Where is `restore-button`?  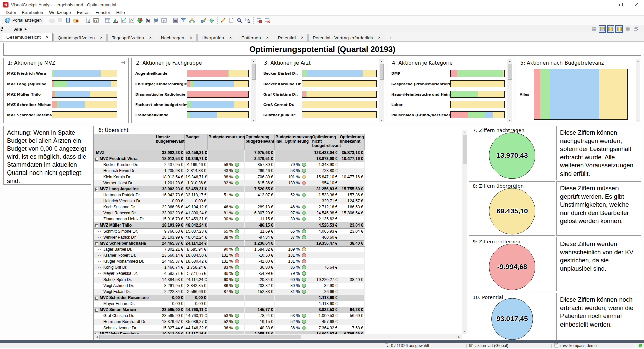 restore-button is located at coordinates (621, 5).